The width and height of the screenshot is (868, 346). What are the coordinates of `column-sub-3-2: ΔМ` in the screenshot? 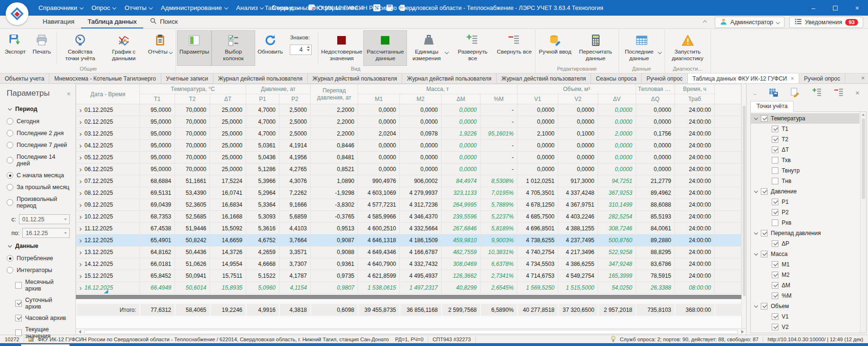 It's located at (461, 100).